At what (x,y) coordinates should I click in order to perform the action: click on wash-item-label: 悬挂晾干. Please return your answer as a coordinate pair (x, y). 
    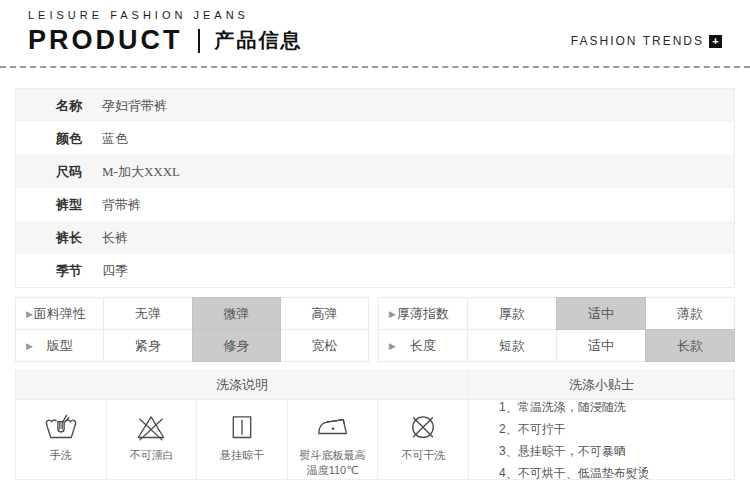
    Looking at the image, I should click on (242, 456).